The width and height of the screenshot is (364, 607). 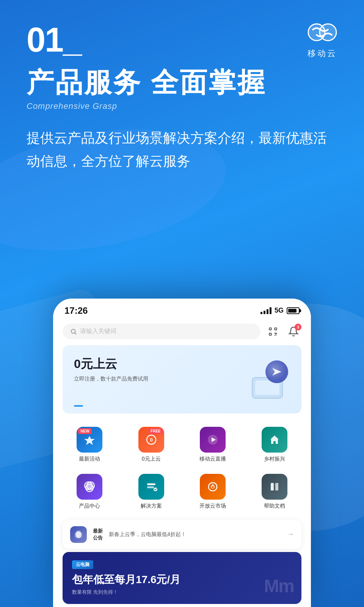 I want to click on search-bar-container: 请输入关键词 3, so click(x=182, y=332).